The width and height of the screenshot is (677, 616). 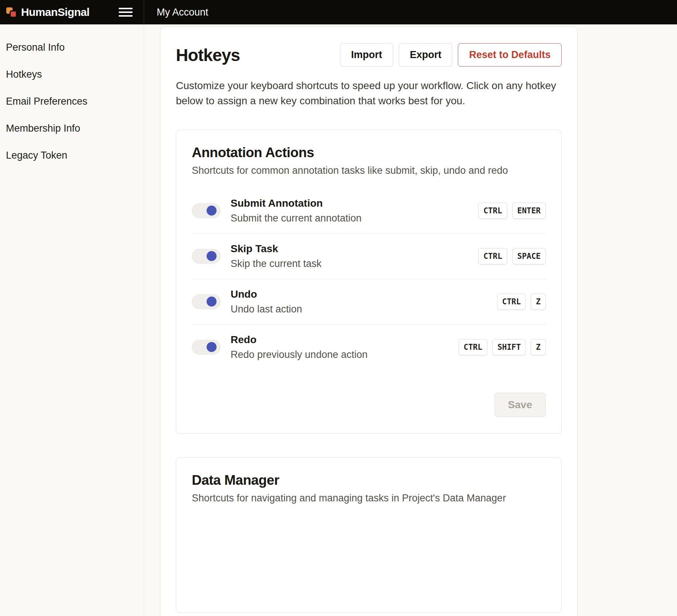 What do you see at coordinates (509, 347) in the screenshot?
I see `hotkey-keycap: SHIFT` at bounding box center [509, 347].